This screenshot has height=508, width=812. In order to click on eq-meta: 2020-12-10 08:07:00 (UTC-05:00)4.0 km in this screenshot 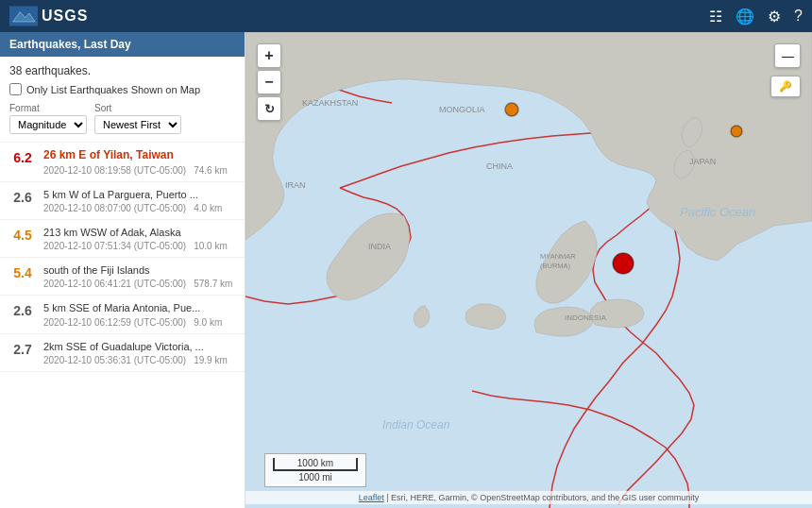, I will do `click(140, 208)`.